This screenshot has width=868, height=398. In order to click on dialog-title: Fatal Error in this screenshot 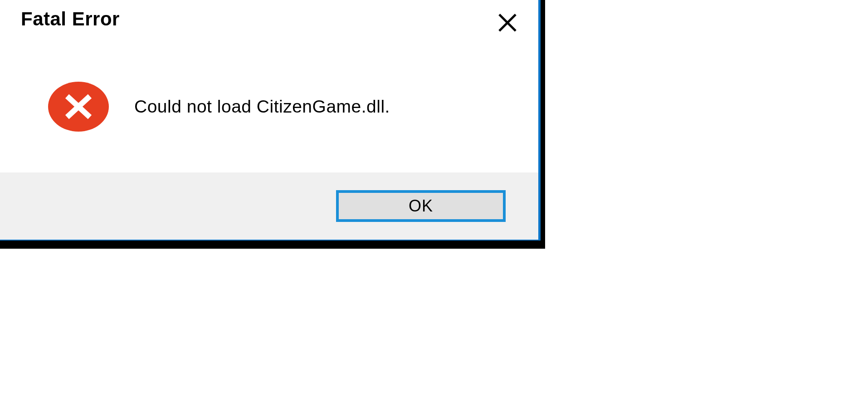, I will do `click(70, 19)`.